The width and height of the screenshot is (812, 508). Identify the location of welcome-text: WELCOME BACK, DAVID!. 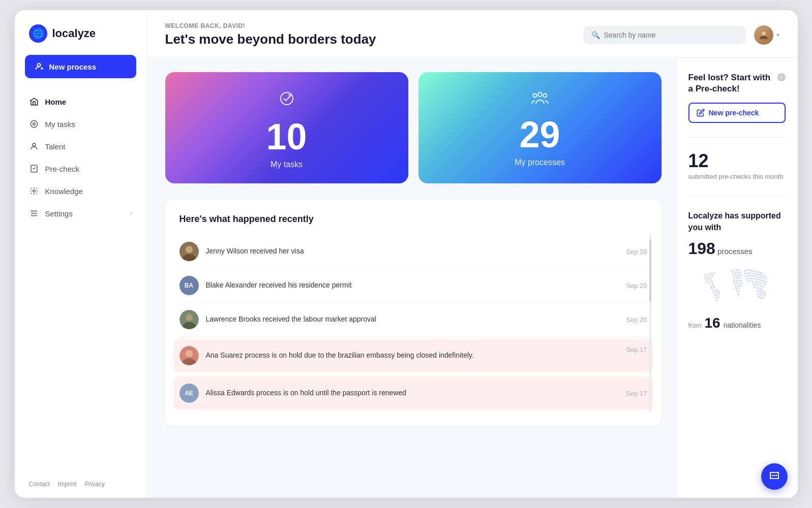
(374, 26).